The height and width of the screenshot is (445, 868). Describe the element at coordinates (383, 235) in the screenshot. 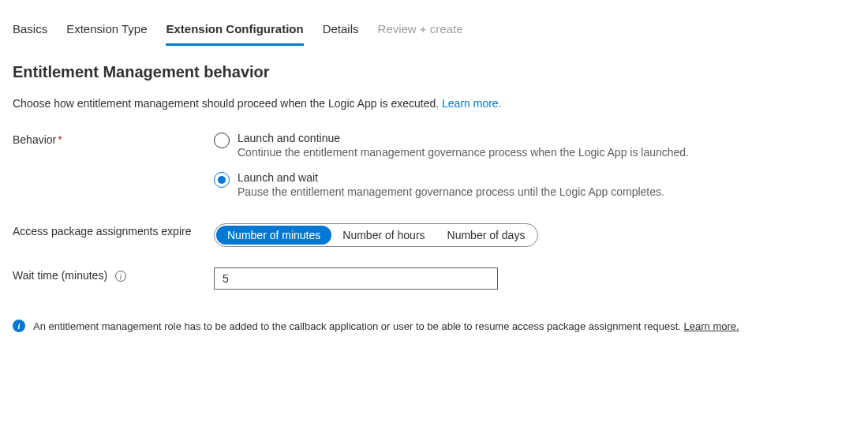

I see `pill-hours: Number of hours` at that location.